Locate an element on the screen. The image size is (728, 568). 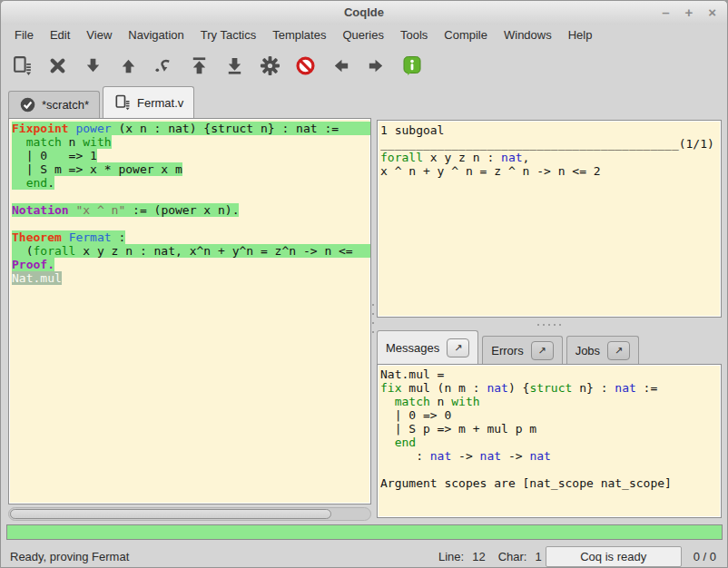
coq-status: Coq is ready is located at coordinates (614, 557).